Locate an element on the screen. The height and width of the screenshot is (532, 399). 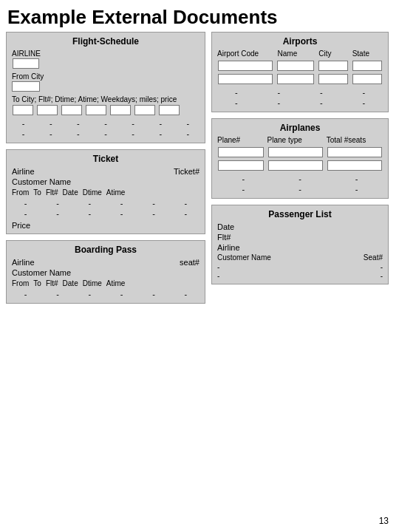
apt-dash-row-2: - - - - is located at coordinates (300, 103).